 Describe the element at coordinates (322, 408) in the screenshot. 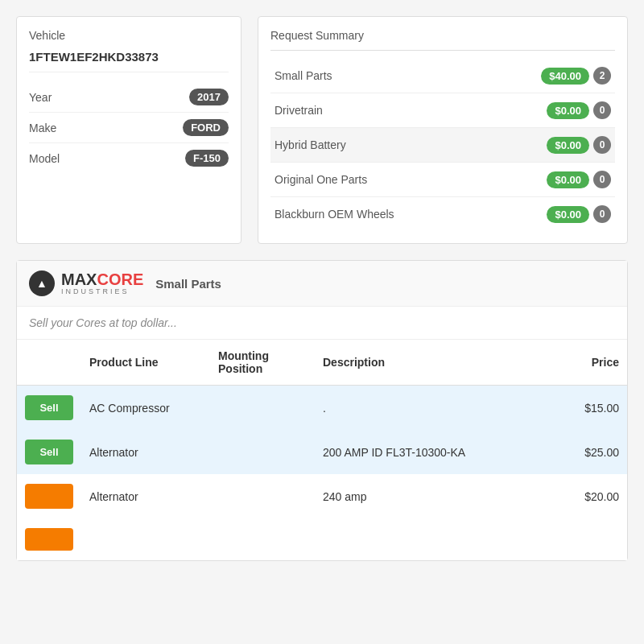

I see `table-row: Sell AC Compressor . $15.00` at that location.